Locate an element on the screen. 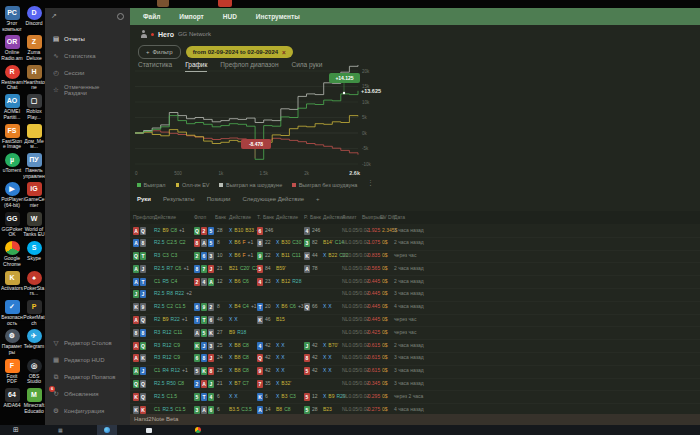 The width and height of the screenshot is (700, 435). menu-инструменты: Инструменты is located at coordinates (278, 16).